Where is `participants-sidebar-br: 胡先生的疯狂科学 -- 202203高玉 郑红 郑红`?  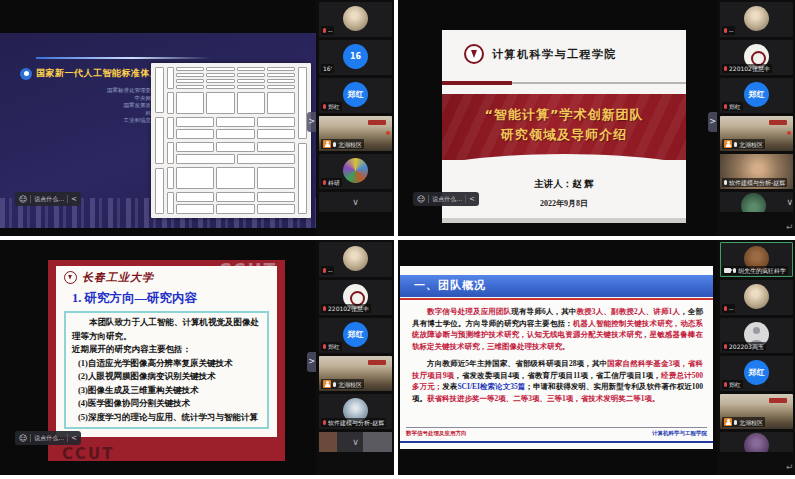
participants-sidebar-br: 胡先生的疯狂科学 -- 202203高玉 郑红 郑红 is located at coordinates (756, 358).